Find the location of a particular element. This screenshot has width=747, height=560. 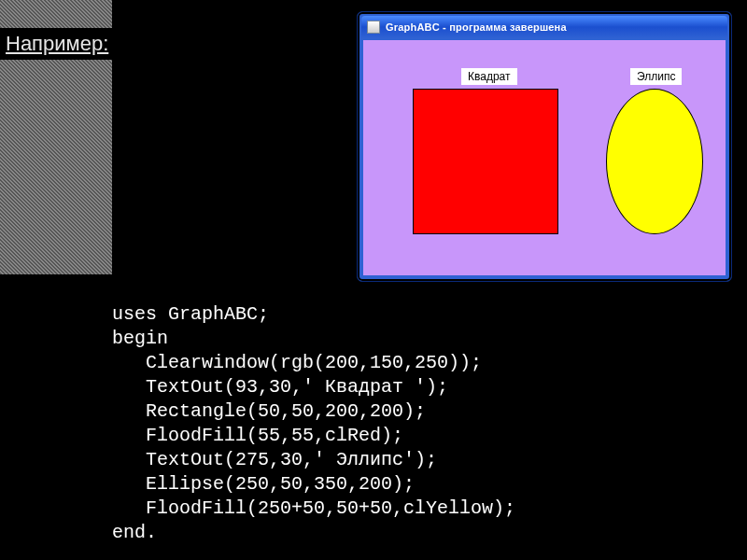

code-line: Ellipse(250,50,350,200); is located at coordinates (263, 483).